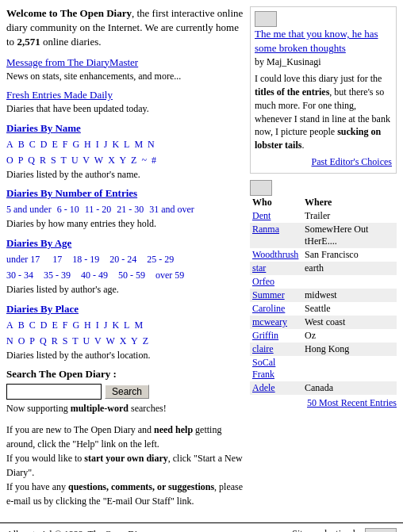  What do you see at coordinates (263, 349) in the screenshot?
I see `user-link: claire` at bounding box center [263, 349].